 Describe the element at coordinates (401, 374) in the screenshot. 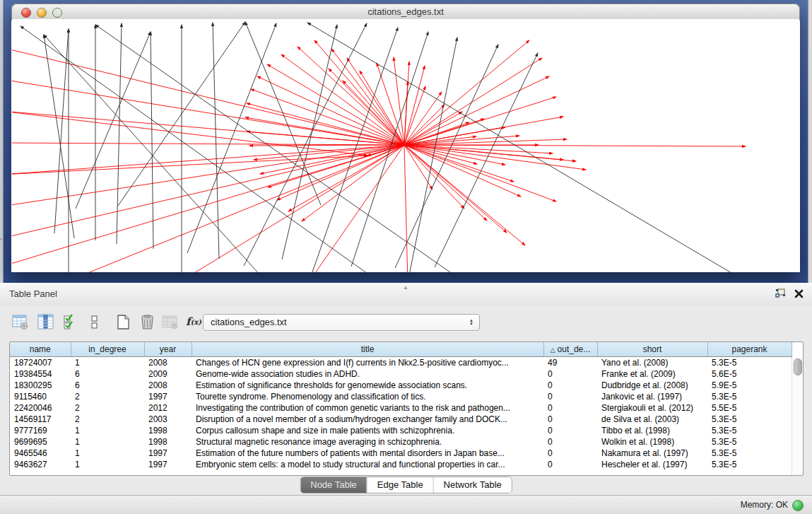

I see `table-row: 1938455462009Genome-wide association stu…` at that location.